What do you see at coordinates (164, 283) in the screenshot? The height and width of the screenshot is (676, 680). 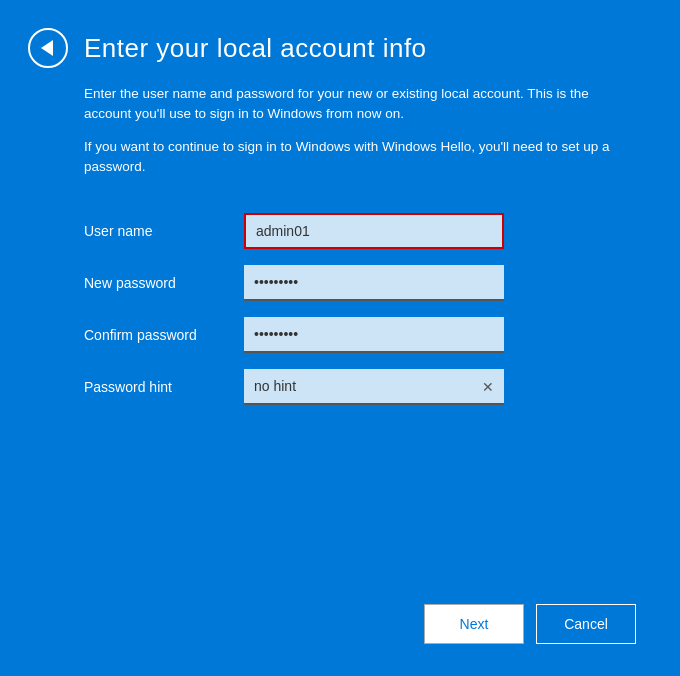 I see `new-password-label: New password` at bounding box center [164, 283].